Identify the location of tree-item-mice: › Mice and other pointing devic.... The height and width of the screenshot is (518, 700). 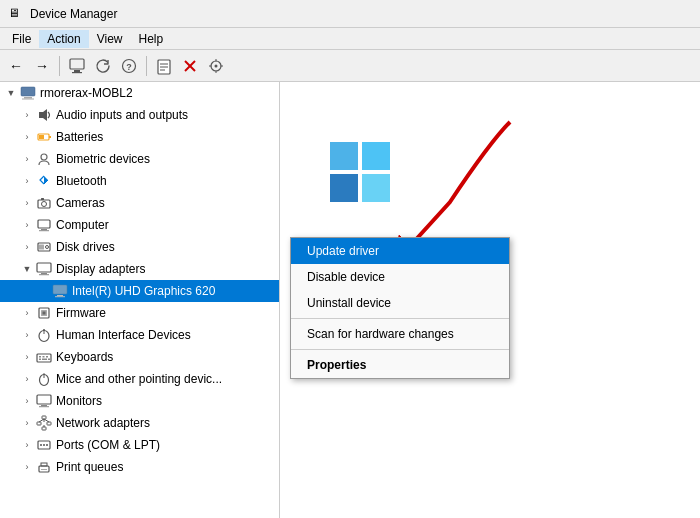
(140, 379).